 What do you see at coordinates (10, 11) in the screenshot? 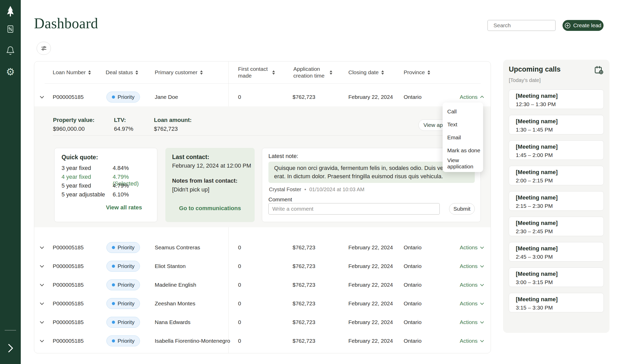
I see `pine-tree-logo` at bounding box center [10, 11].